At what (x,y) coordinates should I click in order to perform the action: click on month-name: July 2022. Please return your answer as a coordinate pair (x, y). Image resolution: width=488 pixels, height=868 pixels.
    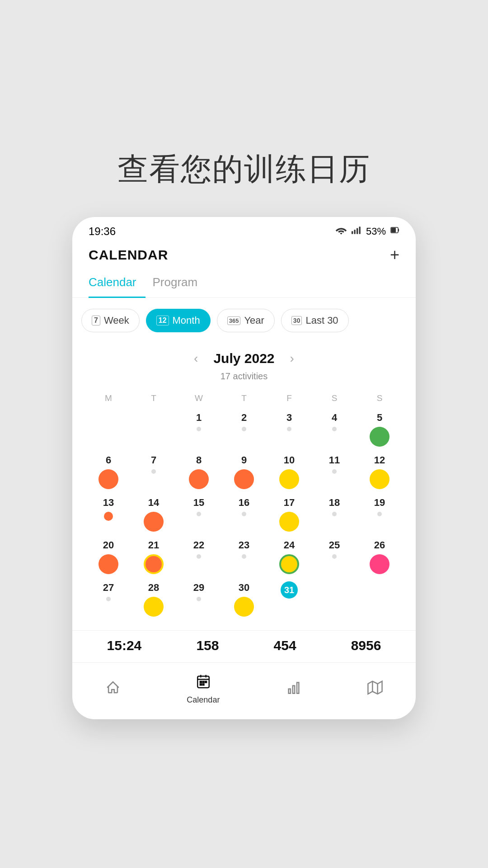
    Looking at the image, I should click on (244, 359).